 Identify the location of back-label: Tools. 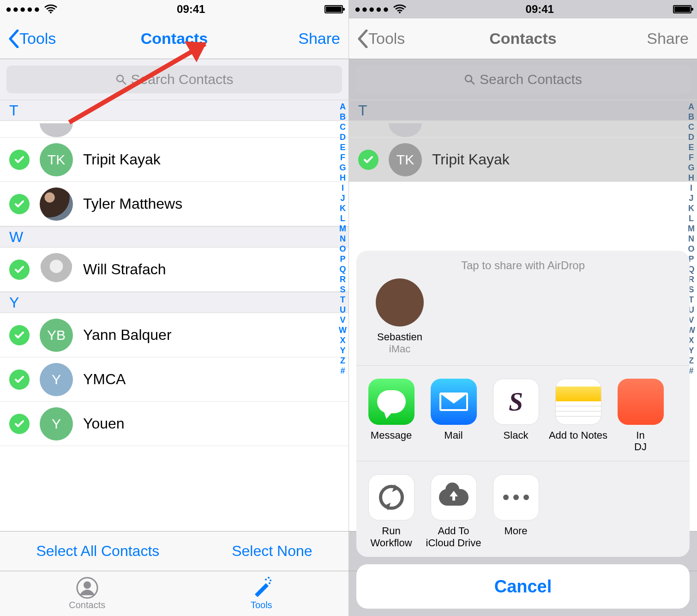
(38, 39).